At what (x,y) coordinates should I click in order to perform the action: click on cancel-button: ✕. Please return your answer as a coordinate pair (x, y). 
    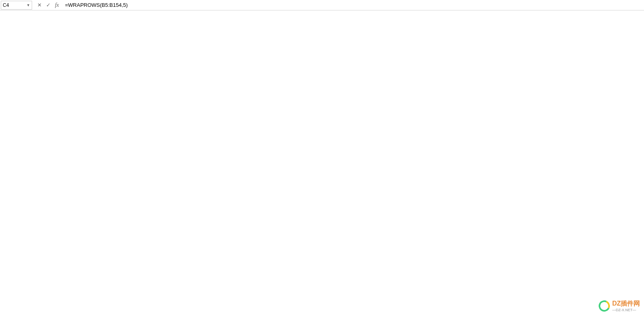
    Looking at the image, I should click on (39, 5).